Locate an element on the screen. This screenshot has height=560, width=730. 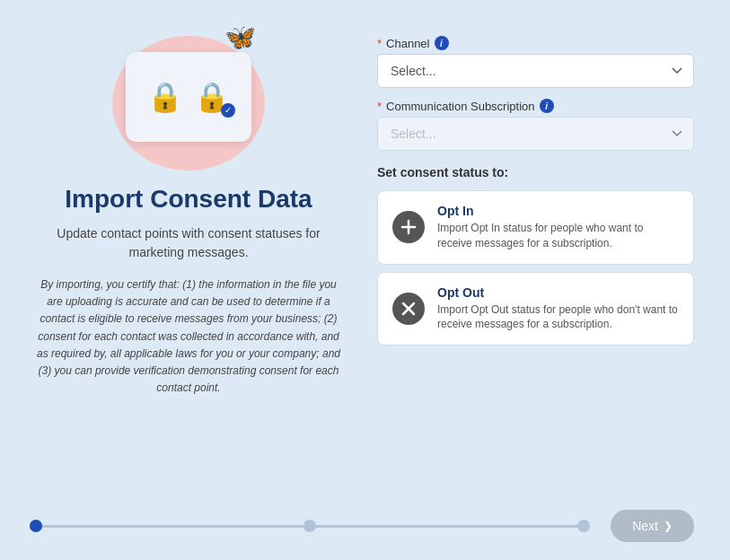
lock-icon-2: 🔒 is located at coordinates (212, 97).